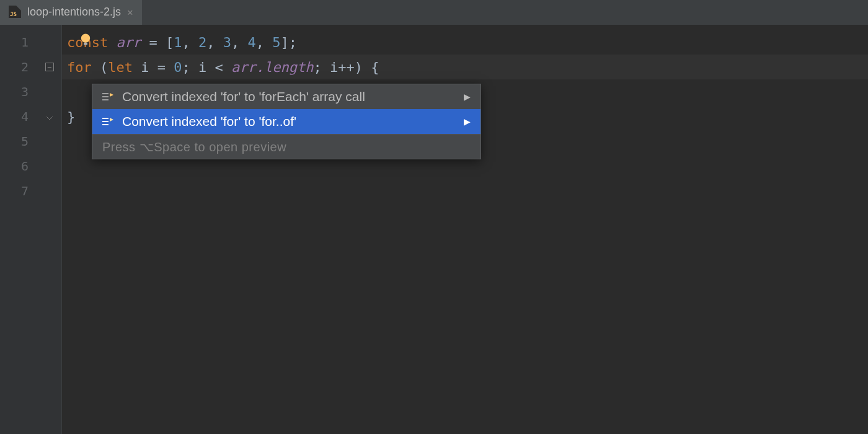  I want to click on close-icon: ✕, so click(130, 12).